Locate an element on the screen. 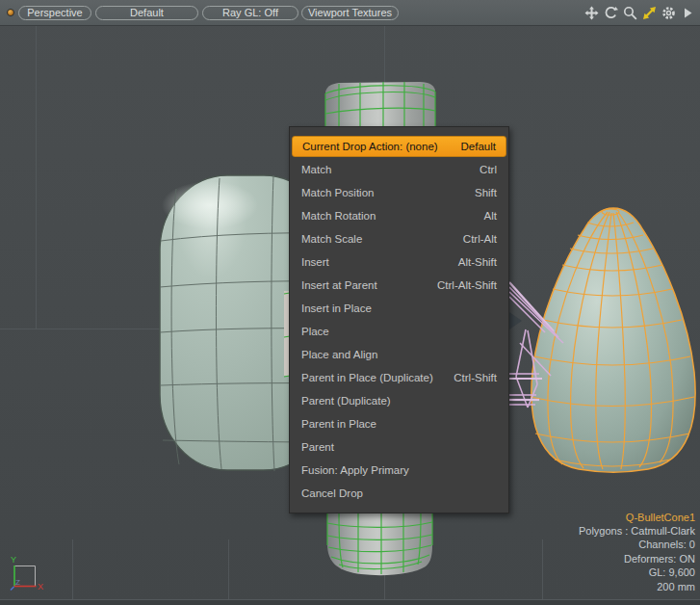 The width and height of the screenshot is (700, 605). menu-item-shortcut: Ctrl-Alt-Shift is located at coordinates (467, 285).